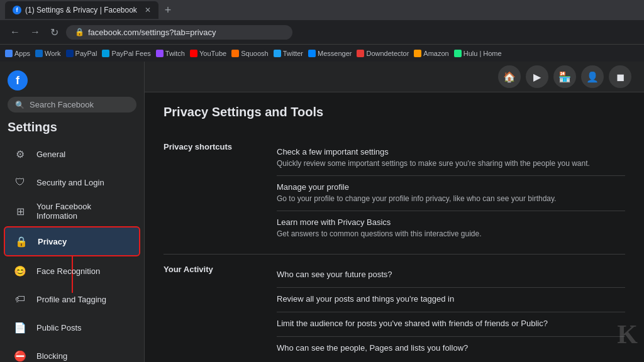  I want to click on downdetector-icon, so click(360, 53).